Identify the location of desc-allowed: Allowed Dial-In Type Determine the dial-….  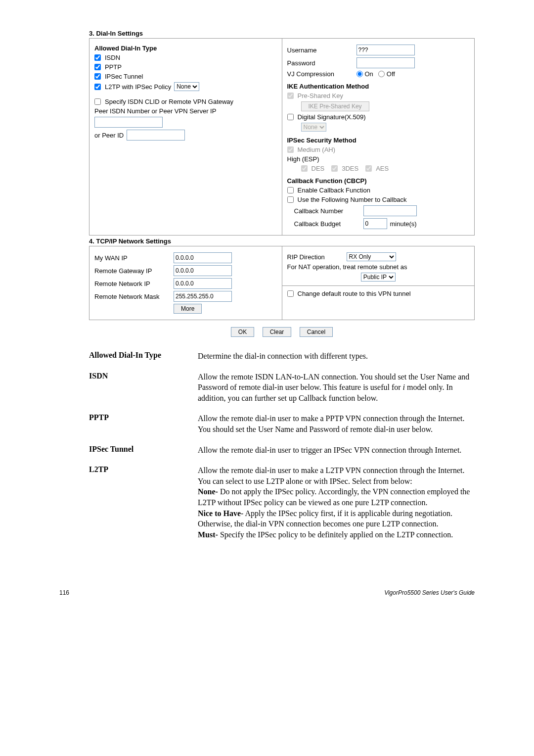
(282, 356).